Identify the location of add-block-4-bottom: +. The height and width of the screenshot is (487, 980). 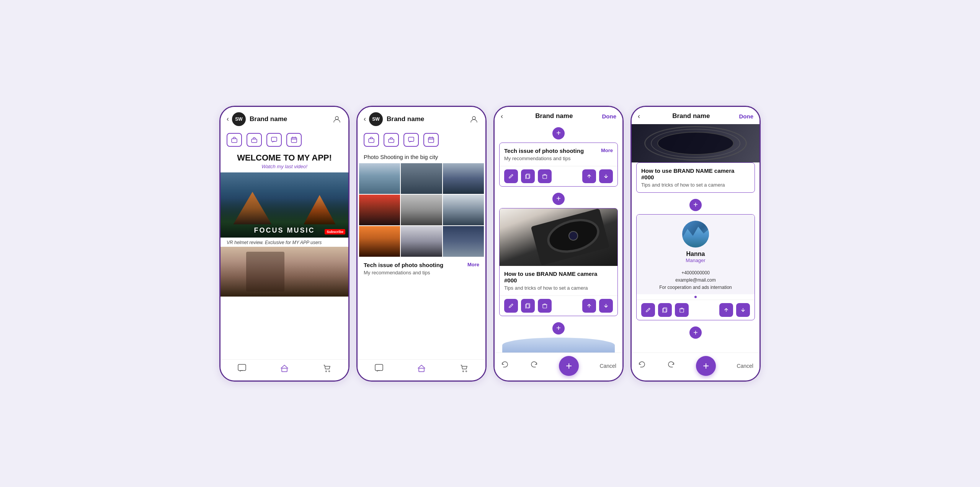
(696, 333).